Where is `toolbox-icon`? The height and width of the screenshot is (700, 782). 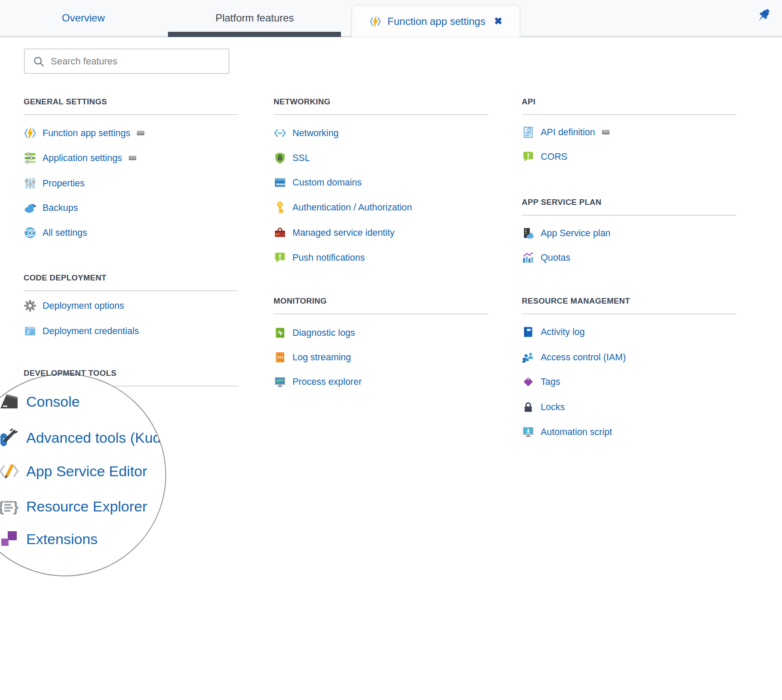 toolbox-icon is located at coordinates (280, 233).